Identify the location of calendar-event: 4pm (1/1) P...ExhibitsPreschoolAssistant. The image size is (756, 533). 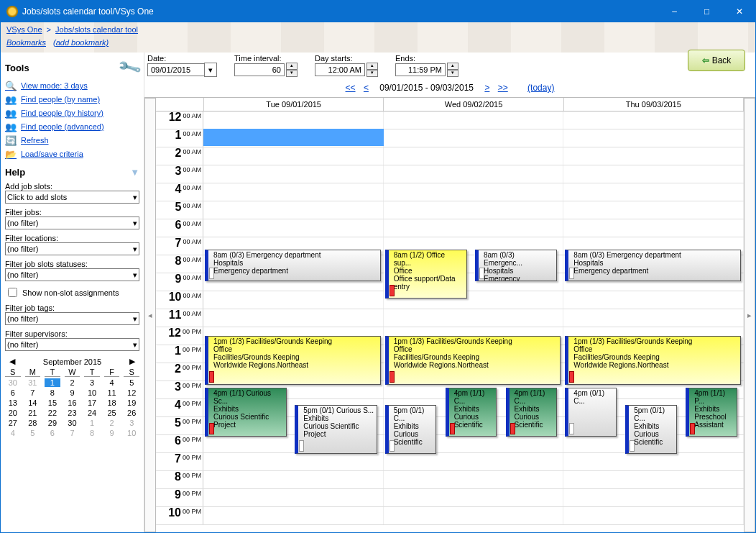
(711, 412).